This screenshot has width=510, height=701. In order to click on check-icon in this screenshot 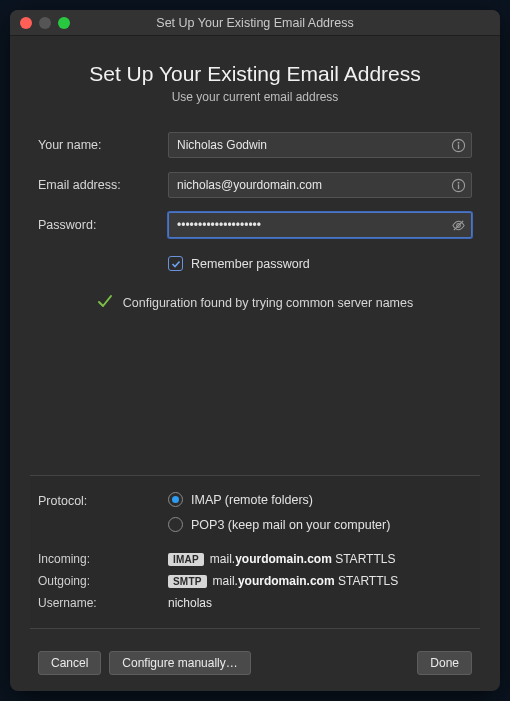, I will do `click(105, 302)`.